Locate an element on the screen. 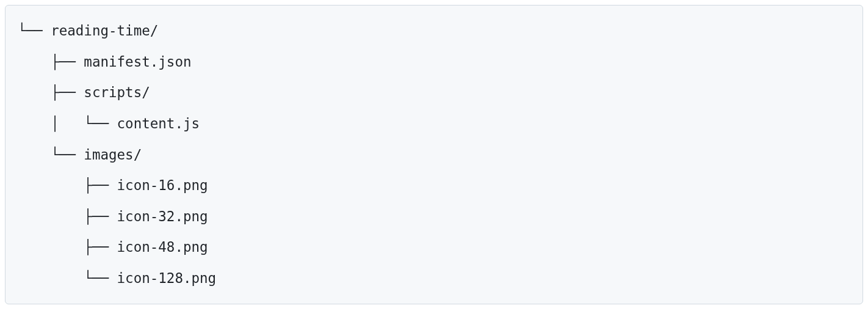 This screenshot has height=319, width=868. tree-line: ├── icon-16.png is located at coordinates (434, 186).